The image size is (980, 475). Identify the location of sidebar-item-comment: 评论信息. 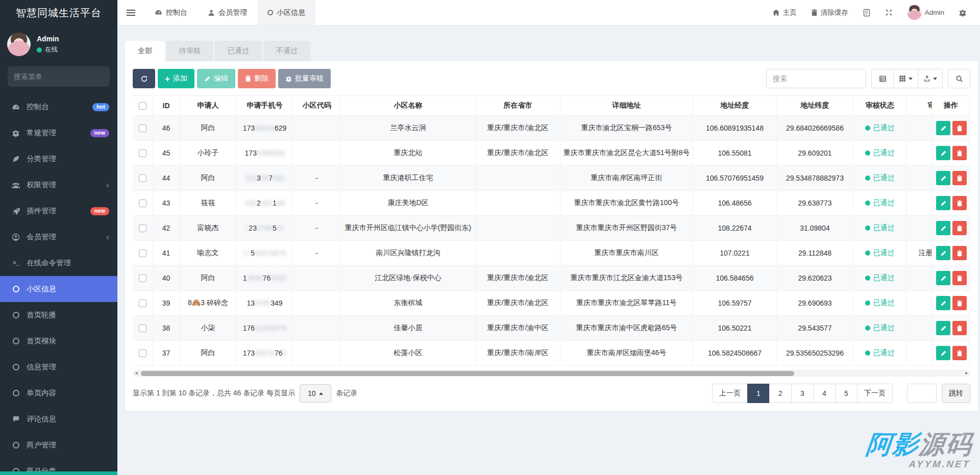
(59, 419).